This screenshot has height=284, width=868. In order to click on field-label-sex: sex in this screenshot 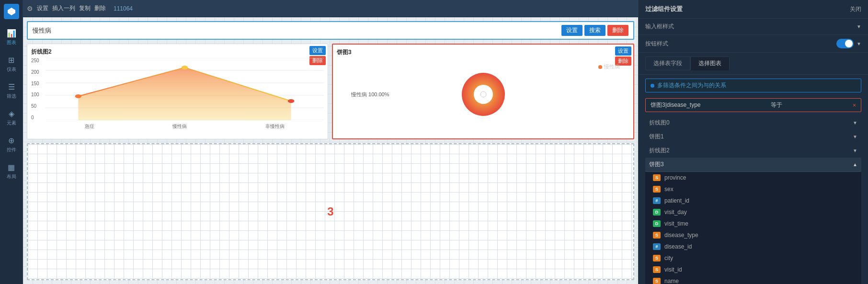, I will do `click(669, 189)`.